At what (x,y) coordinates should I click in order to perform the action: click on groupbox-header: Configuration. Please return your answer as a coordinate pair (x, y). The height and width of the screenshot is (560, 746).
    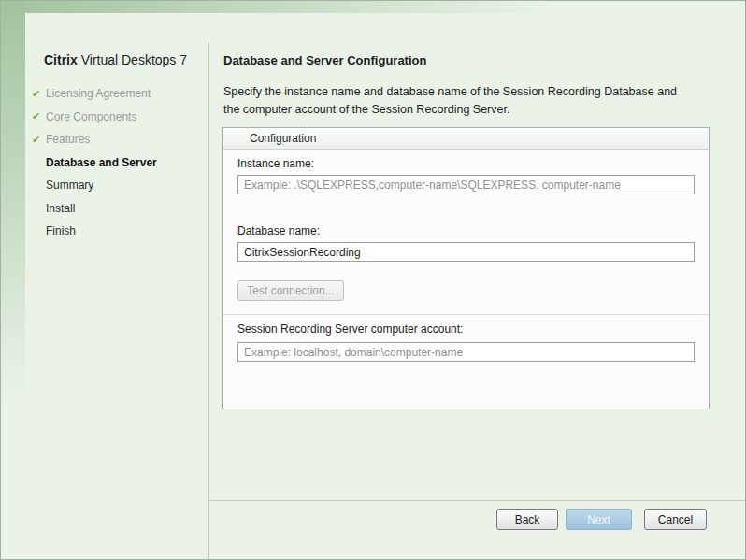
    Looking at the image, I should click on (466, 138).